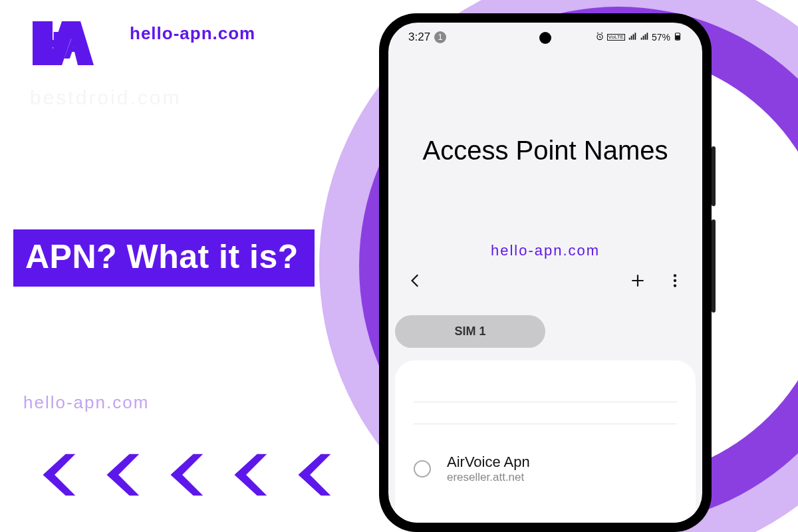 The height and width of the screenshot is (532, 798). I want to click on watermark-faint: bestdroid.com, so click(105, 98).